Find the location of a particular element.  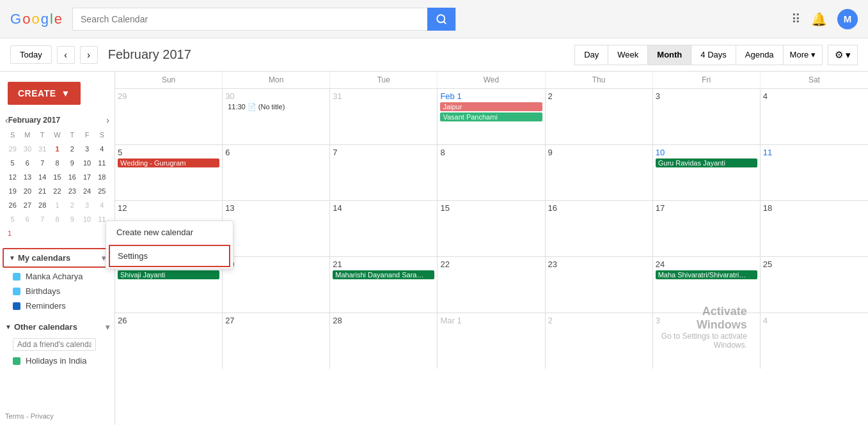

cal-event-maha: Maha Shivaratri/Shivaratri… is located at coordinates (706, 275).